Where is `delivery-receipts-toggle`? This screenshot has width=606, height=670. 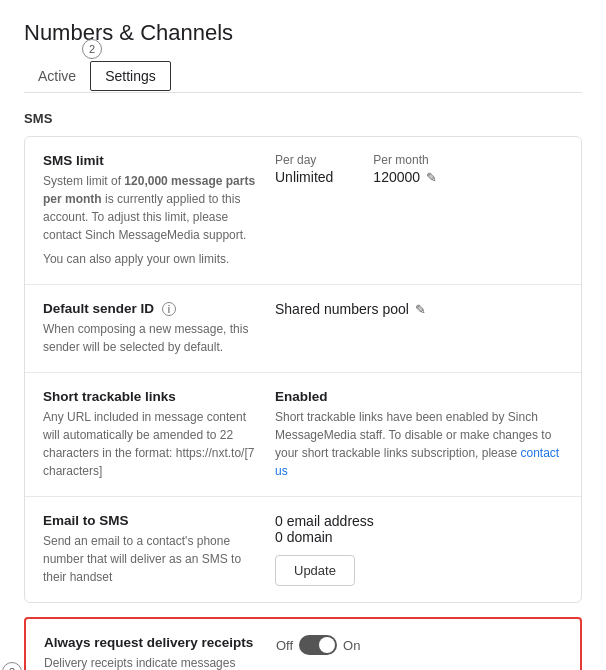 delivery-receipts-toggle is located at coordinates (318, 645).